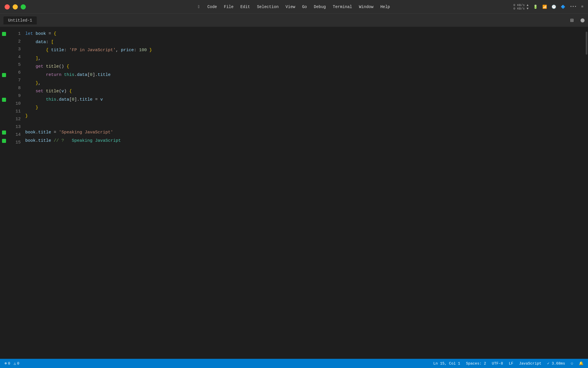 The width and height of the screenshot is (588, 368). I want to click on menu-window: Window, so click(366, 7).